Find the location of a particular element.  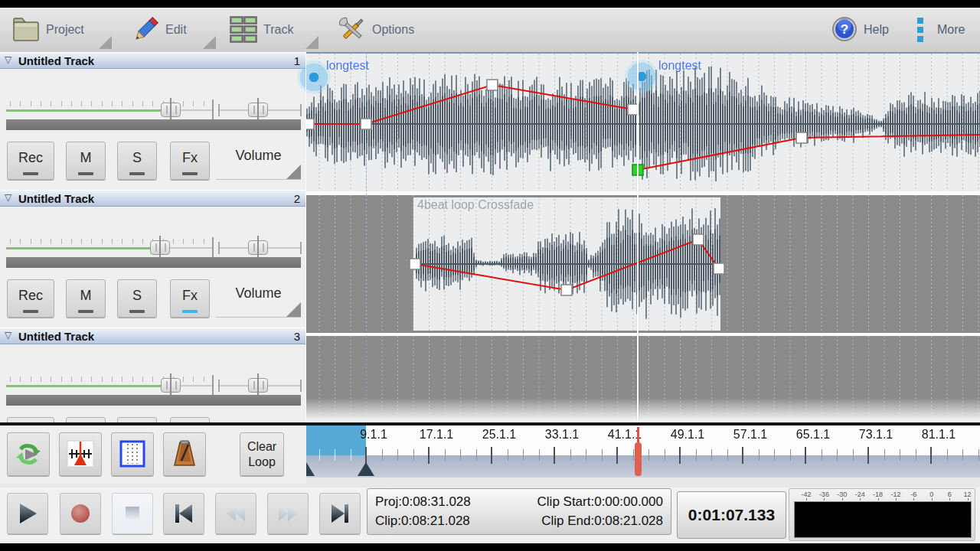

grid-icon is located at coordinates (132, 454).